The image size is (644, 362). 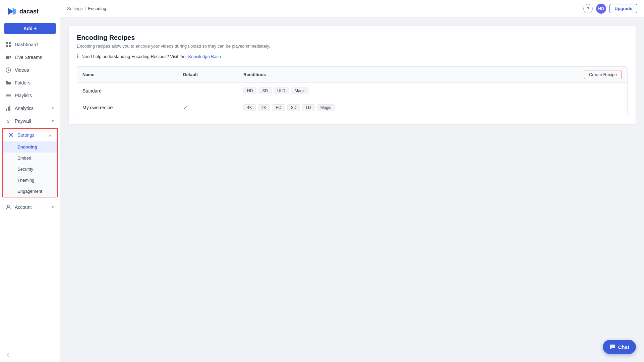 What do you see at coordinates (8, 96) in the screenshot?
I see `list-icon` at bounding box center [8, 96].